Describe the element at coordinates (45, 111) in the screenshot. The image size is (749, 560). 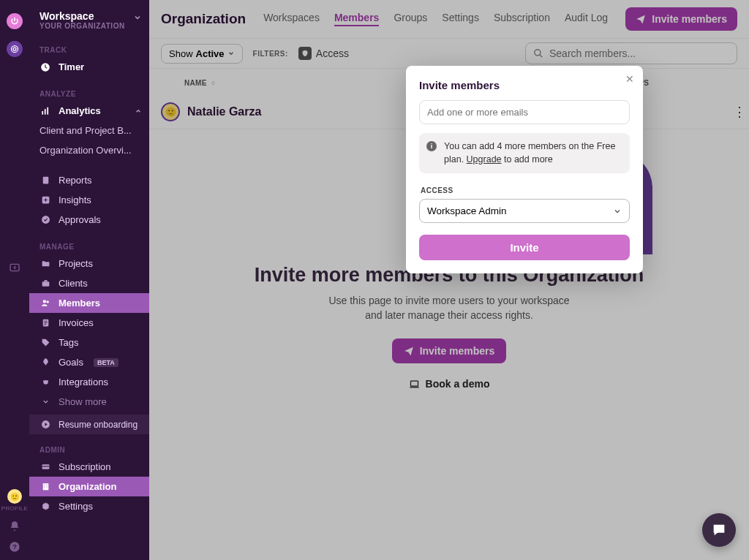
I see `chart-icon` at that location.